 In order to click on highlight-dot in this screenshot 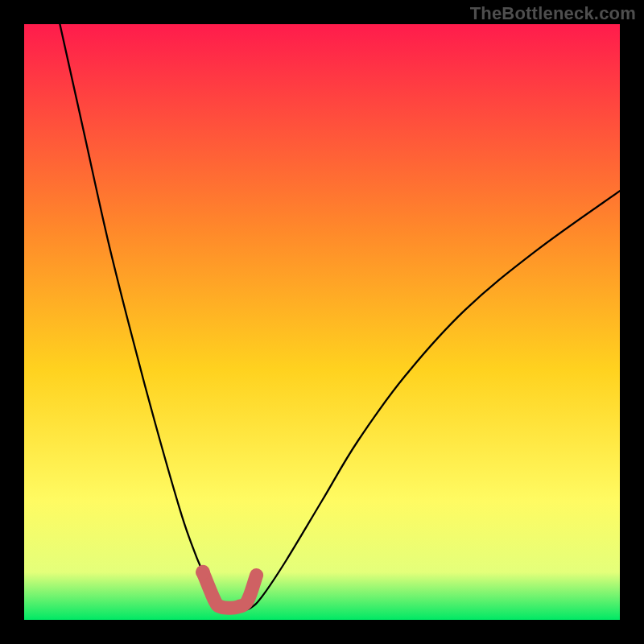, I will do `click(203, 572)`.